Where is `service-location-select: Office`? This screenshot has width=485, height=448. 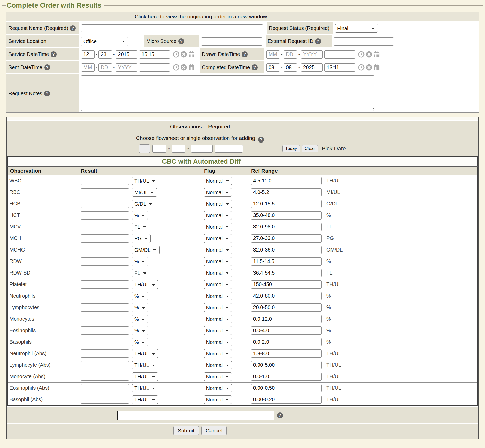 service-location-select: Office is located at coordinates (104, 41).